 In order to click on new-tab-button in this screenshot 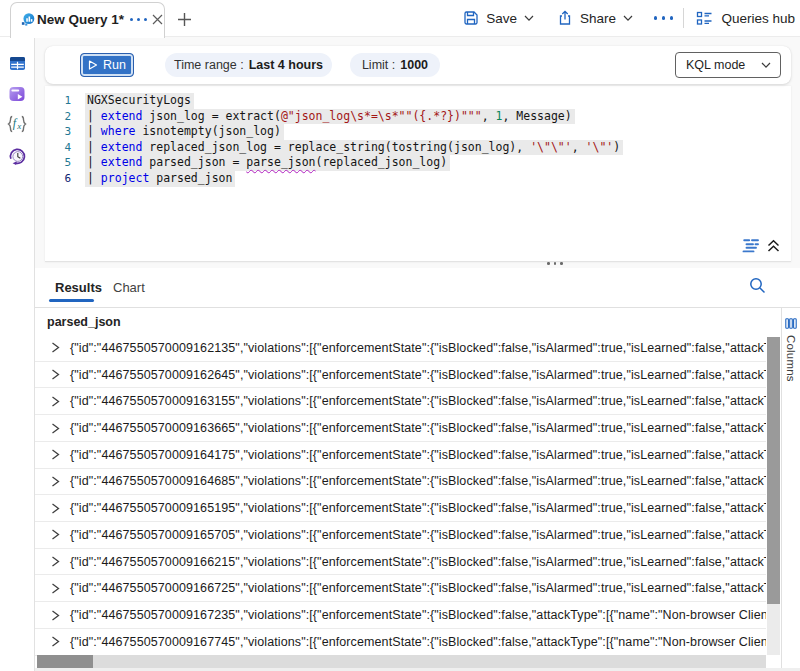, I will do `click(184, 19)`.